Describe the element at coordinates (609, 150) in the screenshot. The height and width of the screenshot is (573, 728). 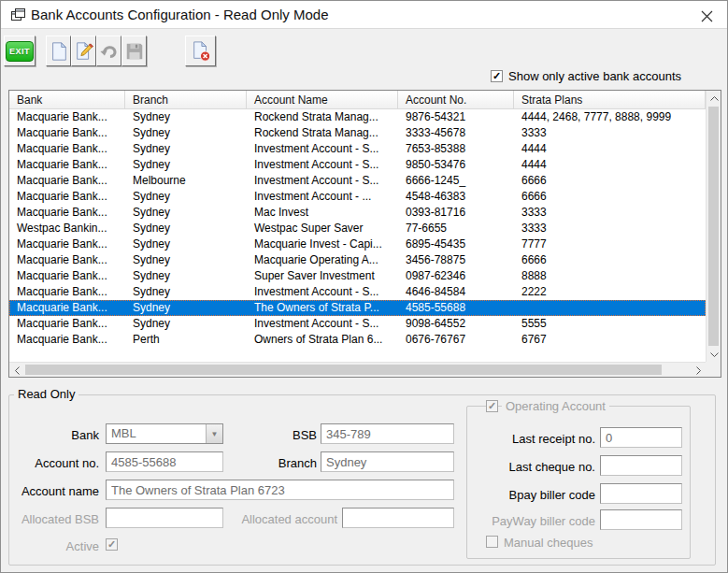
I see `cell-plans: 4444` at that location.